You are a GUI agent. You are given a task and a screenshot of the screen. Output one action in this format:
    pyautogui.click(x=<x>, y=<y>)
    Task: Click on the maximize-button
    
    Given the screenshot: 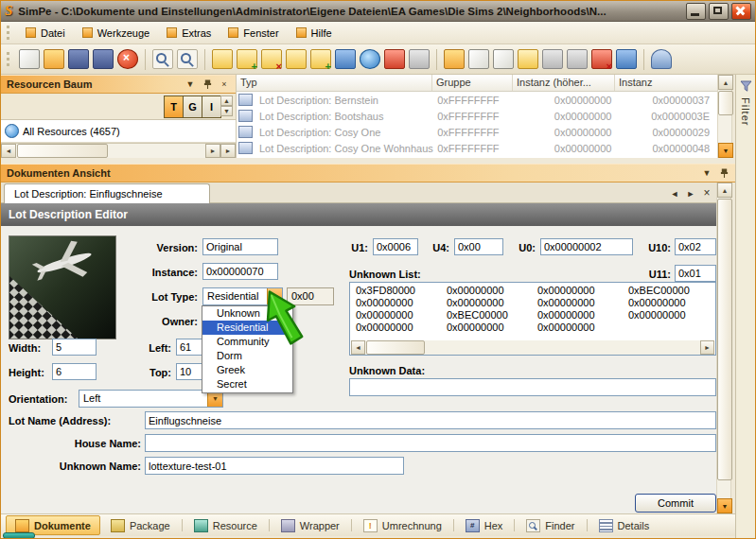 What is the action you would take?
    pyautogui.click(x=719, y=11)
    